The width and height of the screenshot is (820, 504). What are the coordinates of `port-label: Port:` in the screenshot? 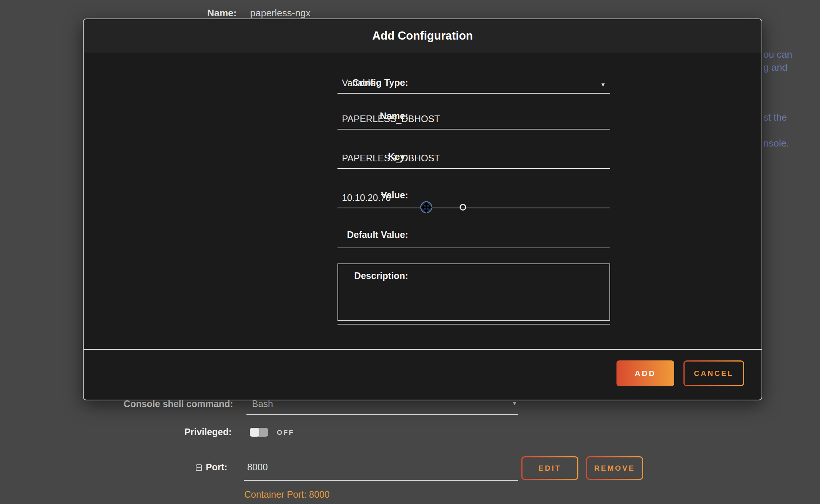 It's located at (216, 467).